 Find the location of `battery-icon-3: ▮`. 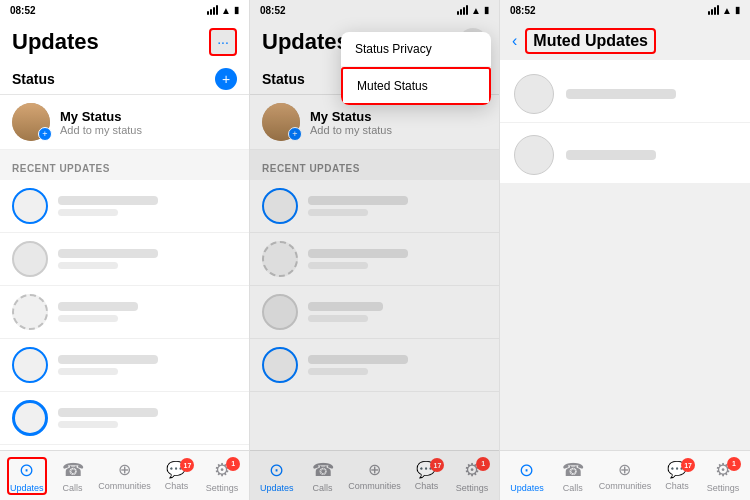

battery-icon-3: ▮ is located at coordinates (738, 10).